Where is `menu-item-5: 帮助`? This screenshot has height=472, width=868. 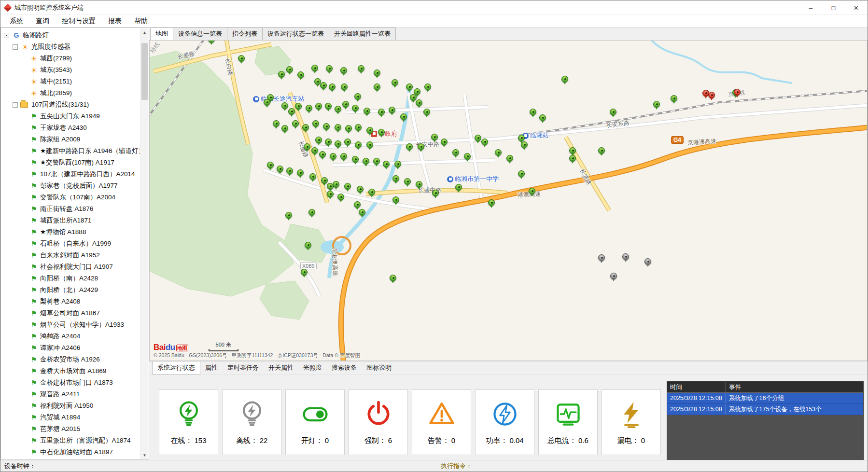
menu-item-5: 帮助 is located at coordinates (141, 21).